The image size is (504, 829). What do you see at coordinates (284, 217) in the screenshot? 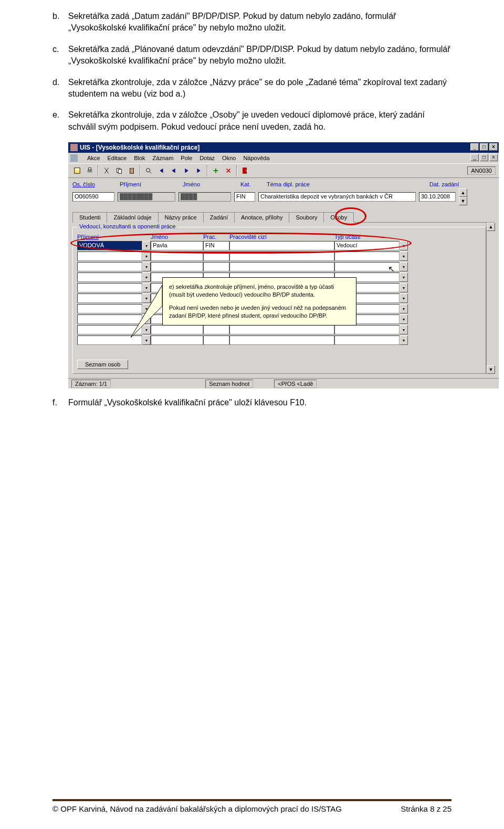
I see `tab-bar: Studenti Základní údaje Názvy práce Zadá…` at bounding box center [284, 217].